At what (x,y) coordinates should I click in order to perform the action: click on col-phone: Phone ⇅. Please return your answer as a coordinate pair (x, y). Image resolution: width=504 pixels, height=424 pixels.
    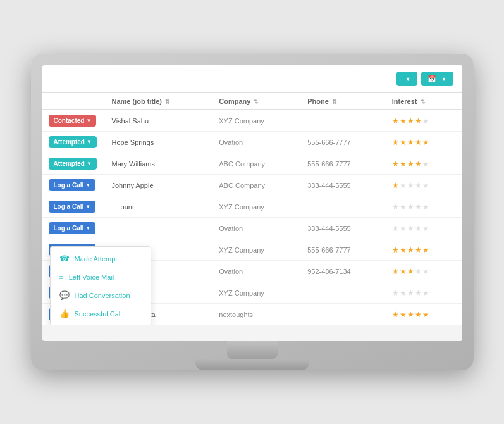
    Looking at the image, I should click on (343, 101).